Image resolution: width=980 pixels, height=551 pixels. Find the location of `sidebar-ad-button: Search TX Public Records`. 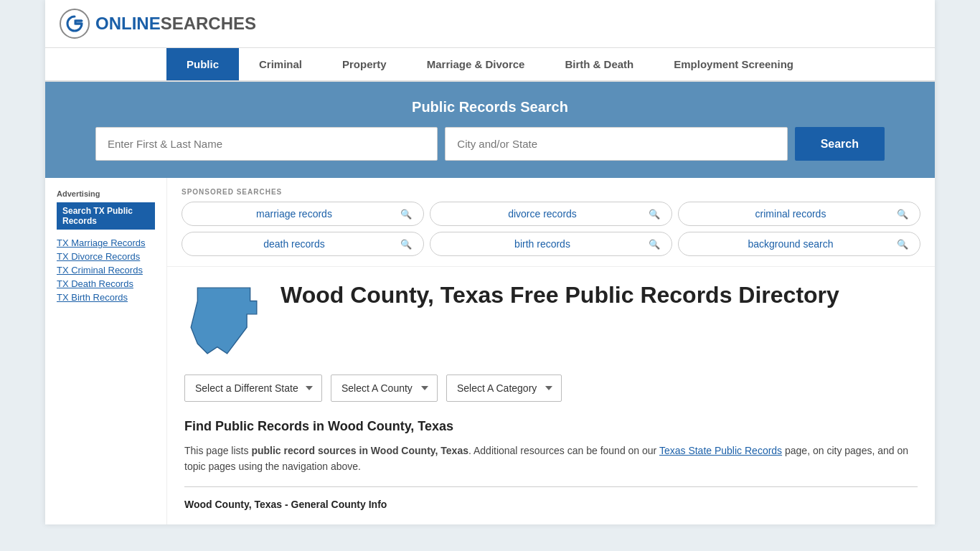

sidebar-ad-button: Search TX Public Records is located at coordinates (106, 216).